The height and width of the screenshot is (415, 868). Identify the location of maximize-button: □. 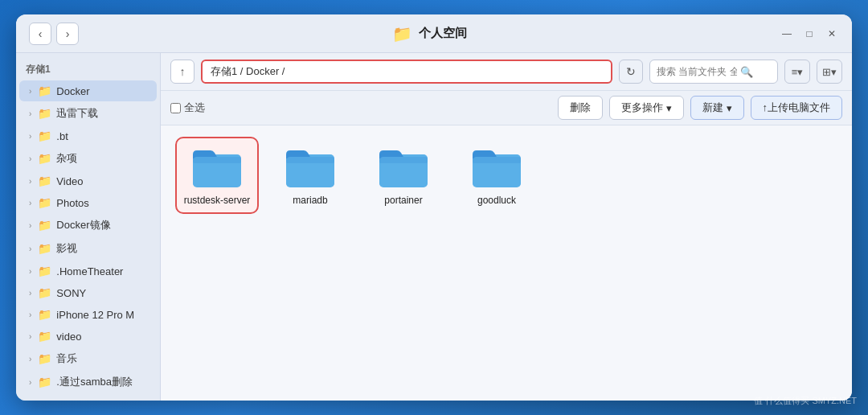
(809, 34).